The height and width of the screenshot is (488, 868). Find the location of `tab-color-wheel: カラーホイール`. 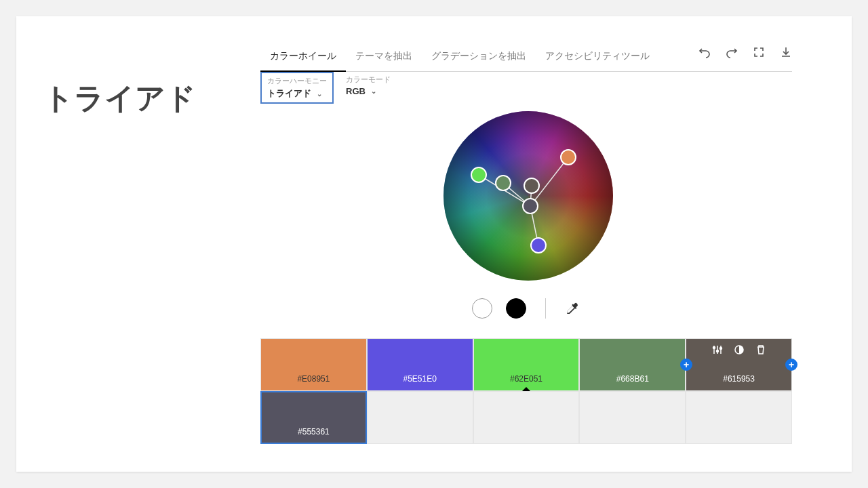

tab-color-wheel: カラーホイール is located at coordinates (303, 58).